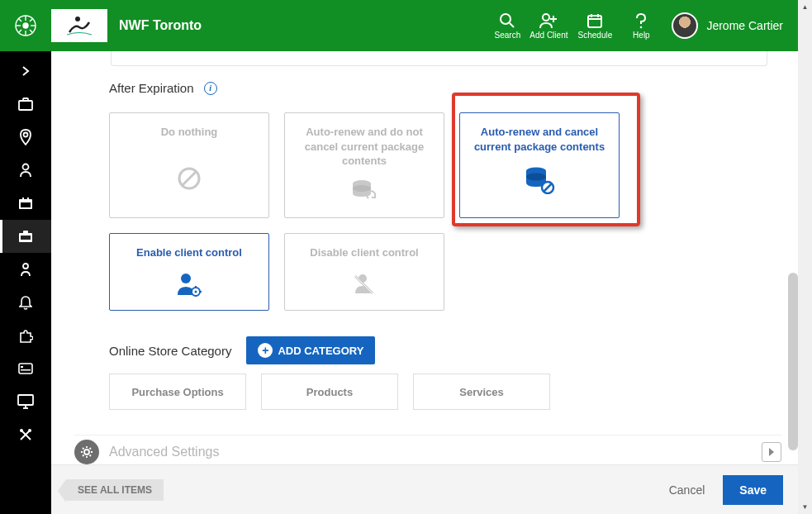  I want to click on database-refresh-icon, so click(364, 192).